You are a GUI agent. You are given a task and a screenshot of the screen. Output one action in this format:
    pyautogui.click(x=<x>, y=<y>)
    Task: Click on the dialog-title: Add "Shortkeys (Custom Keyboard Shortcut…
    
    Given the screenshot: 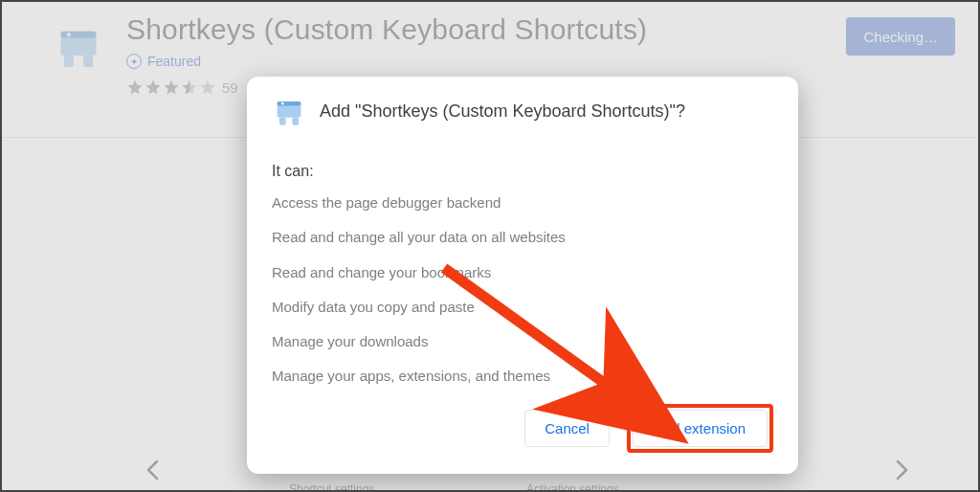 What is the action you would take?
    pyautogui.click(x=502, y=111)
    